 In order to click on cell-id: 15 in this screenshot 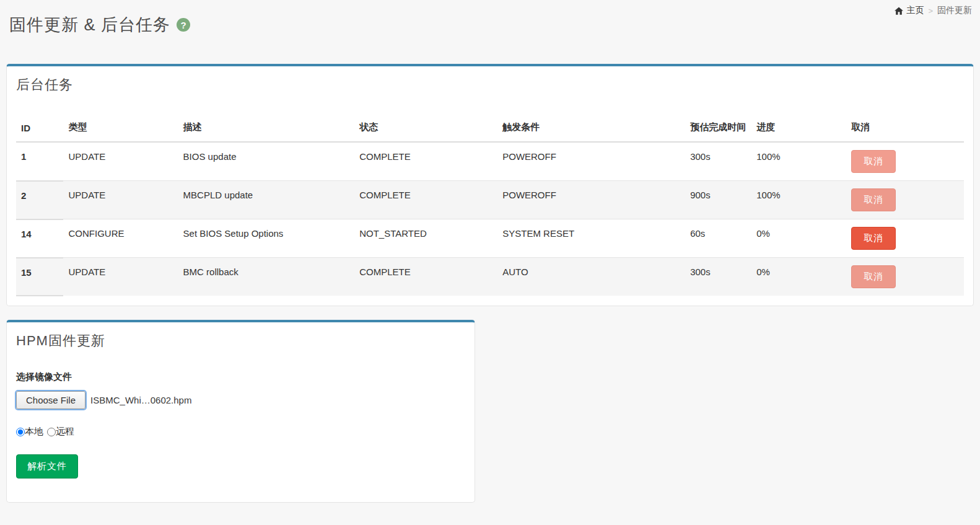, I will do `click(40, 277)`.